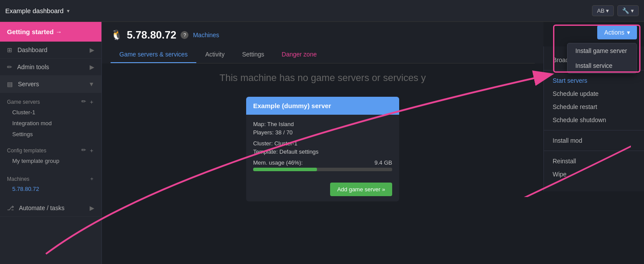  What do you see at coordinates (254, 55) in the screenshot?
I see `tab-settings: Settings` at bounding box center [254, 55].